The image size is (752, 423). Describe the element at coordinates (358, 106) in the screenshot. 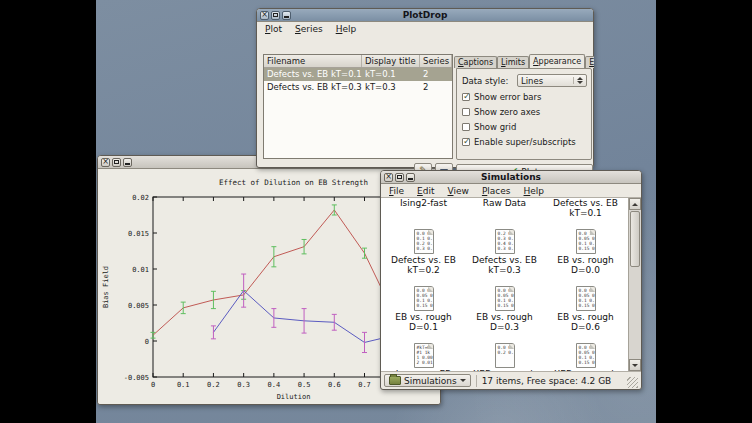

I see `file-list: FilenameDisplay titleSeries Defects vs. …` at that location.